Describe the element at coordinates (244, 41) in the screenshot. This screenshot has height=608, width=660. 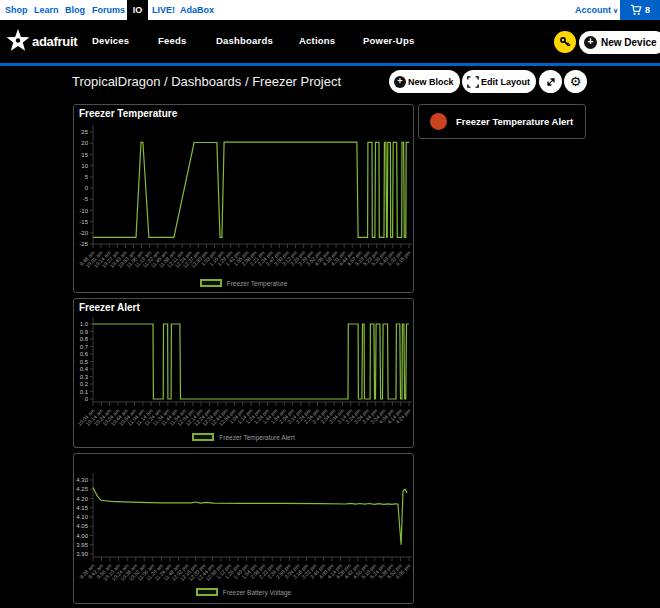
I see `nav-dashboards: Dashboards` at that location.